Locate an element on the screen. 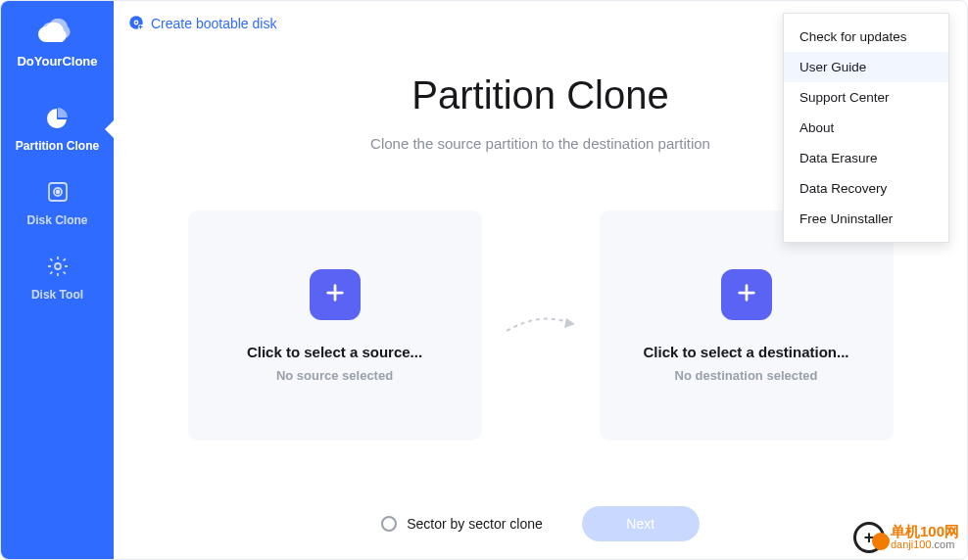 The height and width of the screenshot is (560, 968). radio-unchecked-icon is located at coordinates (389, 524).